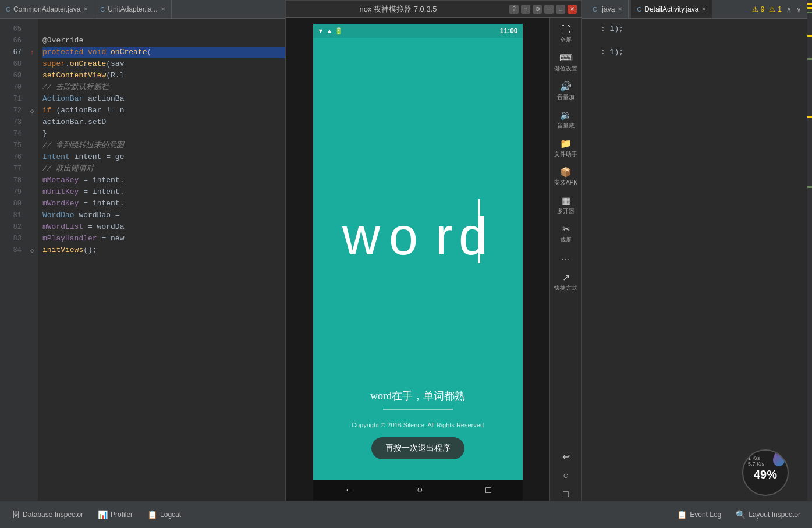 The height and width of the screenshot is (528, 812). Describe the element at coordinates (47, 9) in the screenshot. I see `tab-common-adapter: C CommonAdapter.java ✕` at that location.